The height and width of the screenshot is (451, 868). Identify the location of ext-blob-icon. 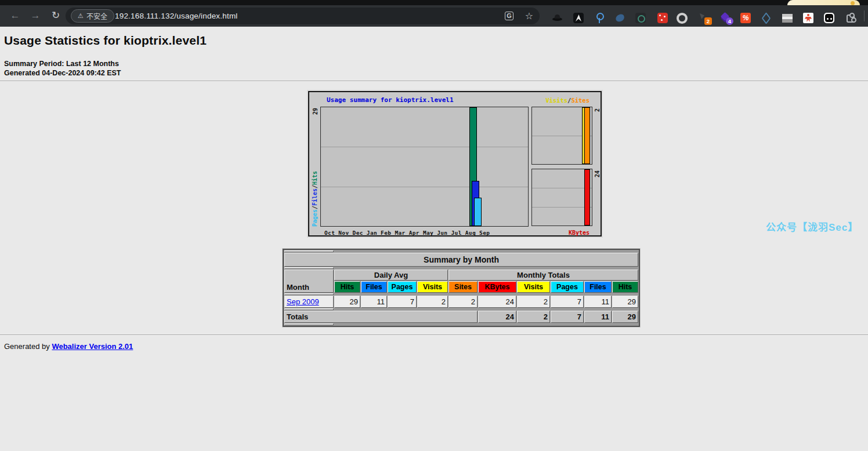
(620, 17).